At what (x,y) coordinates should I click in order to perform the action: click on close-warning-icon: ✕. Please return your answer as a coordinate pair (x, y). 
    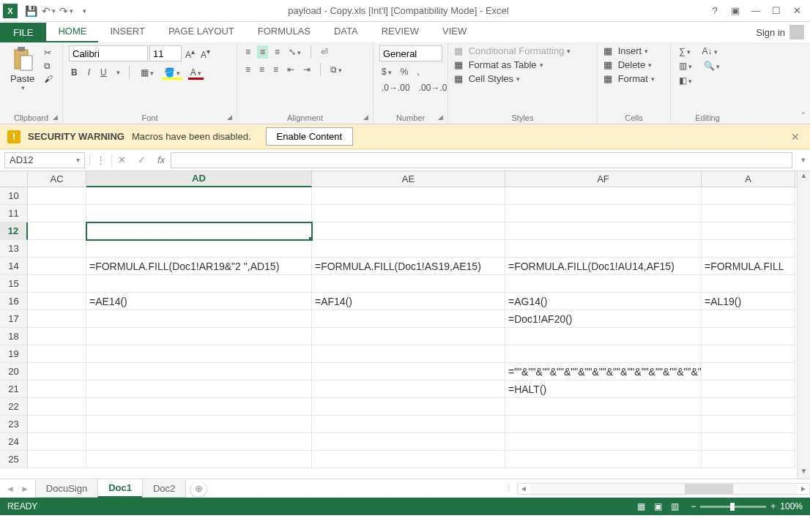
    Looking at the image, I should click on (795, 137).